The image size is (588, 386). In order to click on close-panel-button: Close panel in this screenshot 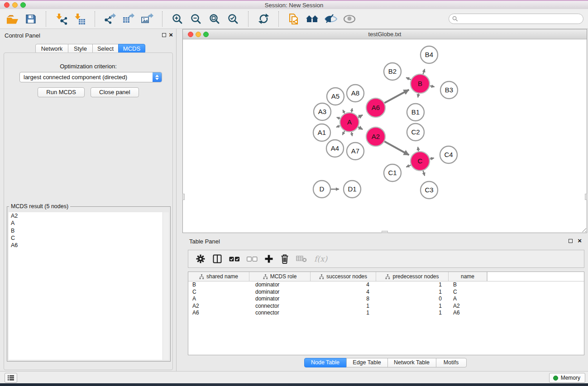, I will do `click(115, 92)`.